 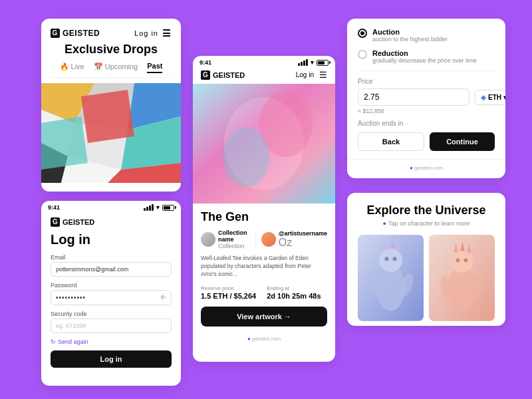 What do you see at coordinates (154, 66) in the screenshot?
I see `tab-past-label: Past` at bounding box center [154, 66].